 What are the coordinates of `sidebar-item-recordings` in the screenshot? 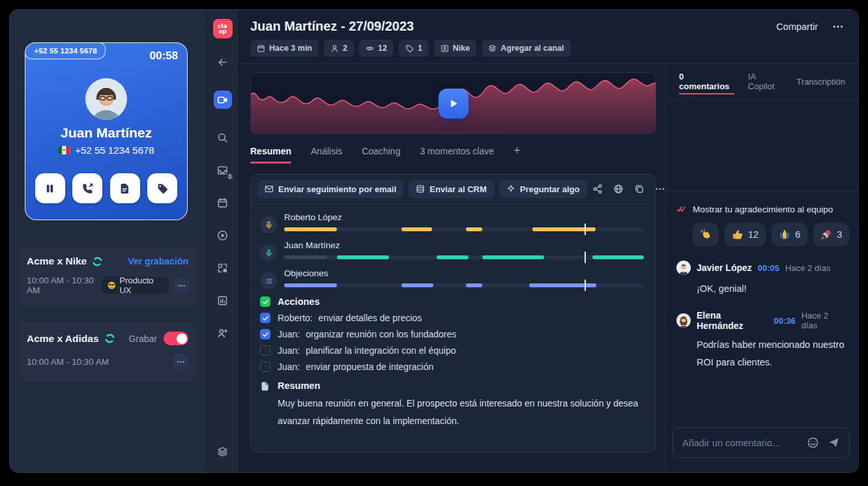 It's located at (223, 100).